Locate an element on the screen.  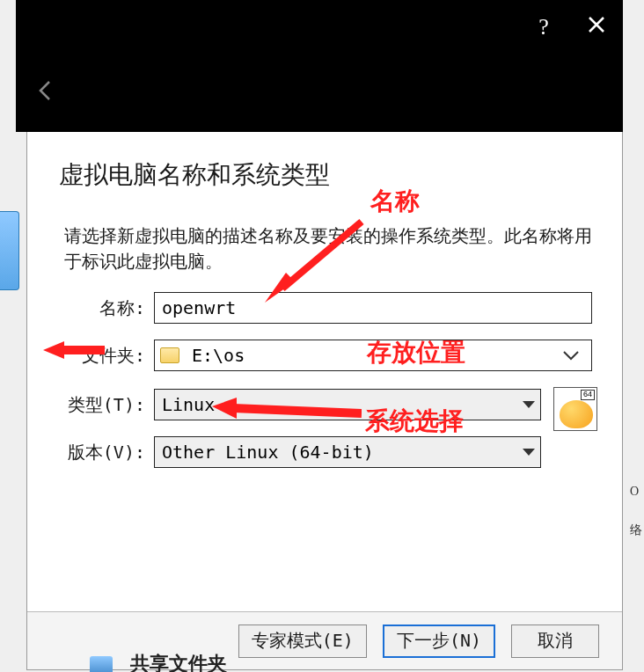
close-button is located at coordinates (596, 27).